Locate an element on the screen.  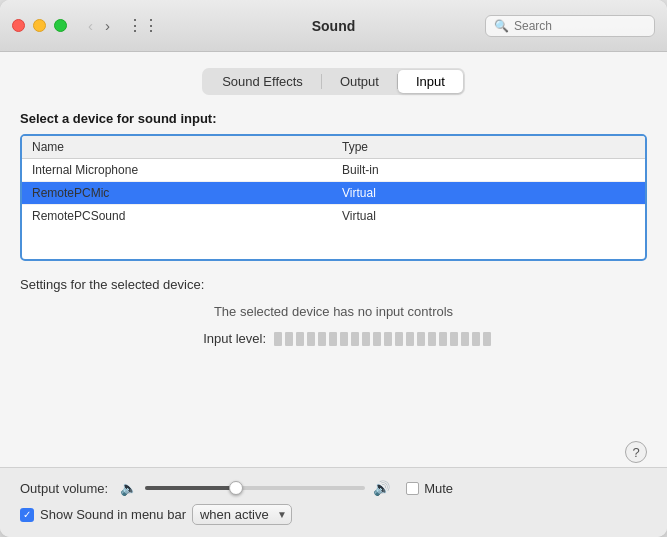
maximize-button is located at coordinates (60, 26).